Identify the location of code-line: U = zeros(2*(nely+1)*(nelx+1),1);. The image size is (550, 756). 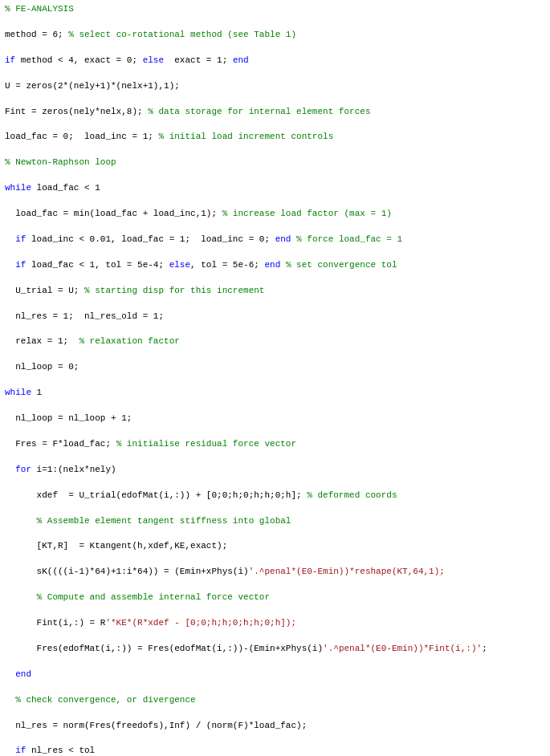
(275, 87).